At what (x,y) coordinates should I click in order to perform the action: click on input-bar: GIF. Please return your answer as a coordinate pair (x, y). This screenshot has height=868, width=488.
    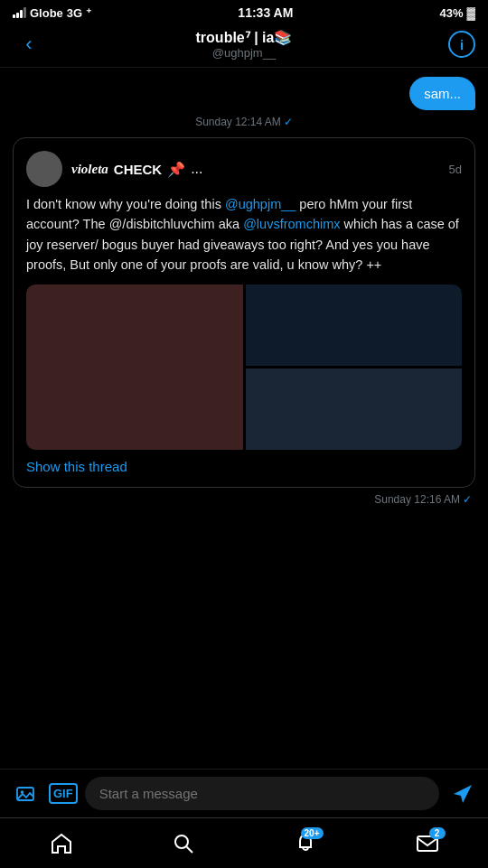
    Looking at the image, I should click on (244, 793).